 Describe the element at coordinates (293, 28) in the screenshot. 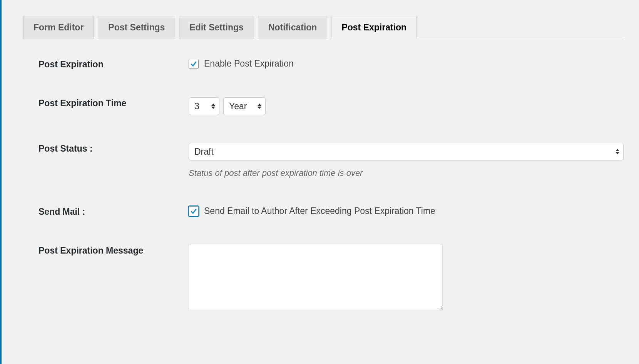

I see `tab-notification: Notification` at that location.